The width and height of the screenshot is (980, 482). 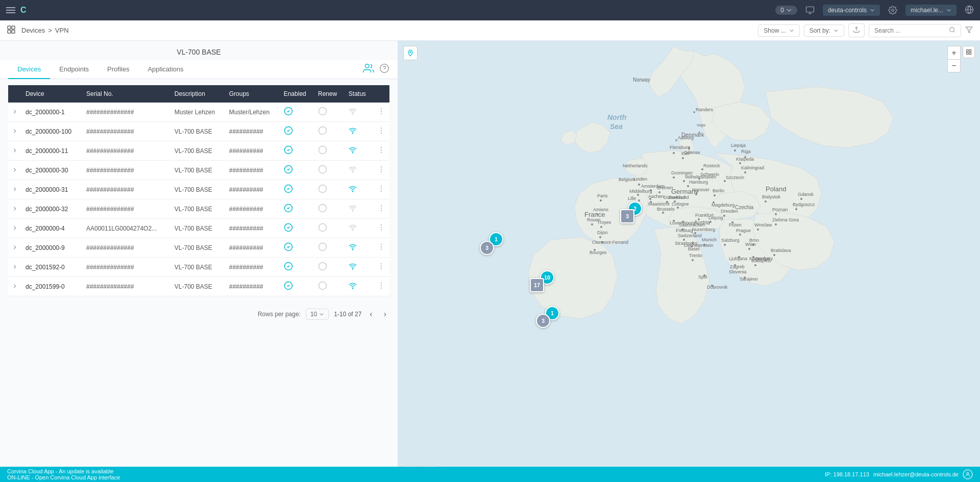 I want to click on prev-page-button: ‹, so click(x=371, y=314).